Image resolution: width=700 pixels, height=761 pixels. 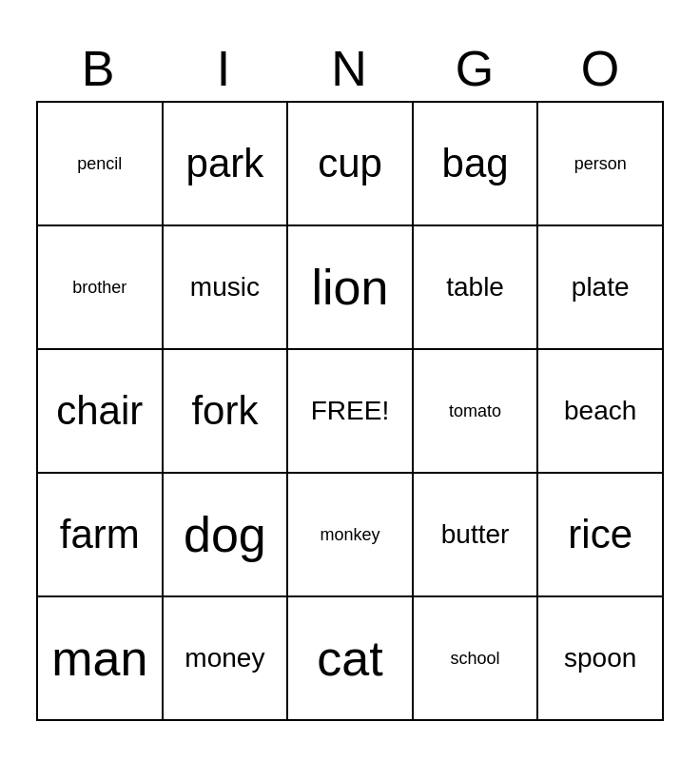 I want to click on header-letter-n: N, so click(x=350, y=68).